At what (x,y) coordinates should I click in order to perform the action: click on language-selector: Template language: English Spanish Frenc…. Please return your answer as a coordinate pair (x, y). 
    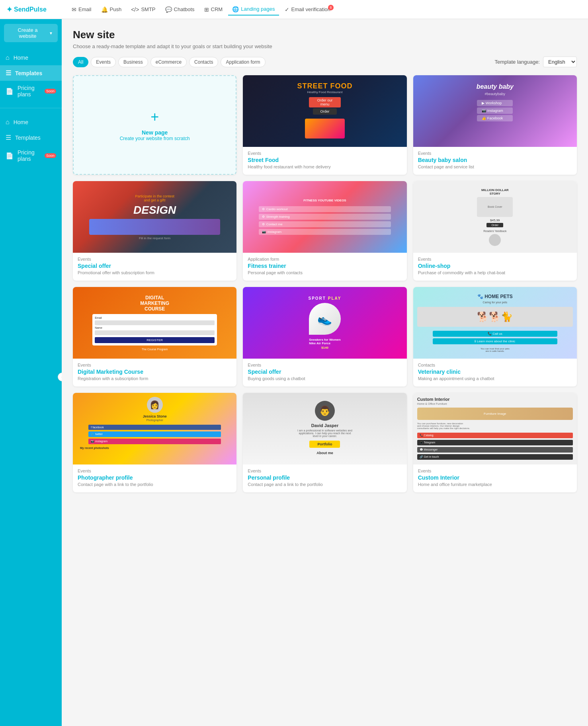
    Looking at the image, I should click on (536, 62).